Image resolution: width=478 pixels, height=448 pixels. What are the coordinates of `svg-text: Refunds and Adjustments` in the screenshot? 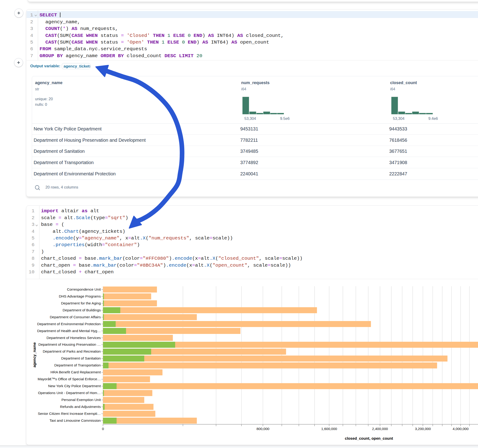 It's located at (80, 407).